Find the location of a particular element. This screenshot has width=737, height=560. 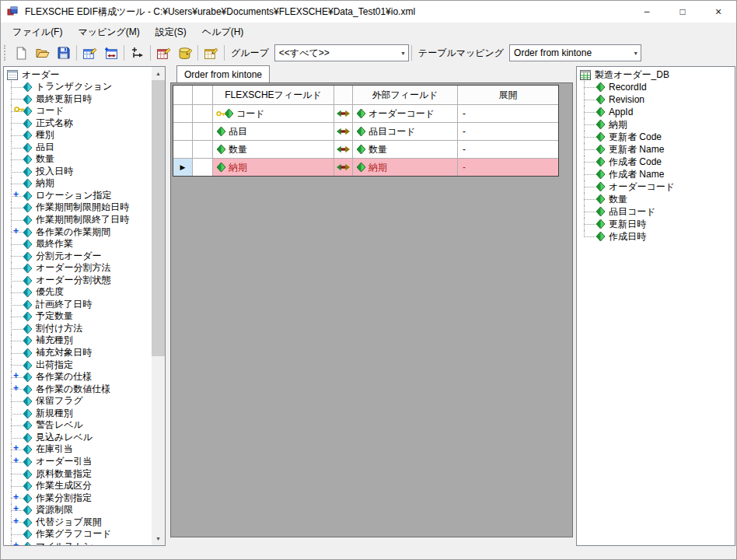

new-table-mapping-arrow-button is located at coordinates (110, 53).